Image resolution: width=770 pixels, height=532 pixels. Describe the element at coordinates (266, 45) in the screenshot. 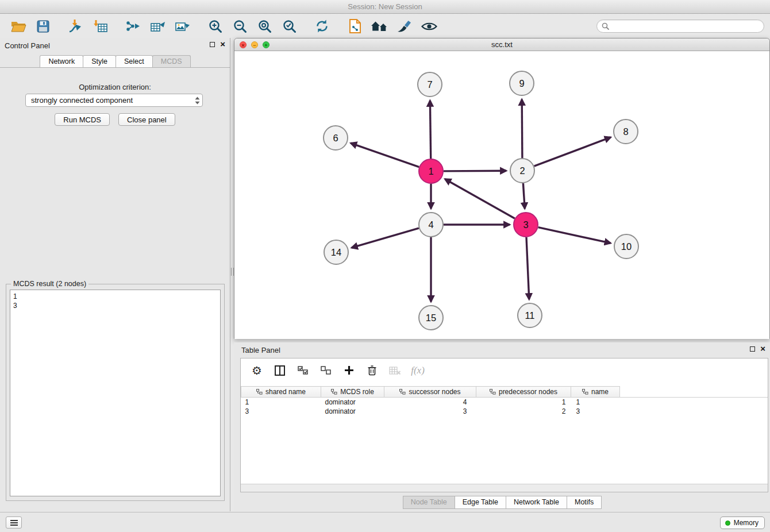

I see `window-zoom-button: +` at that location.